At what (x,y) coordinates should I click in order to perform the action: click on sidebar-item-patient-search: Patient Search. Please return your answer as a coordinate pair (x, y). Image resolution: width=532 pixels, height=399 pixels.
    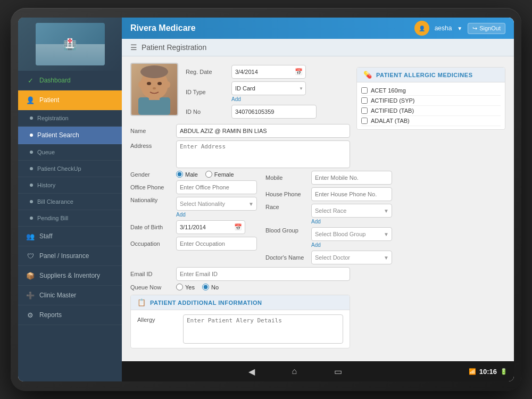
    Looking at the image, I should click on (70, 135).